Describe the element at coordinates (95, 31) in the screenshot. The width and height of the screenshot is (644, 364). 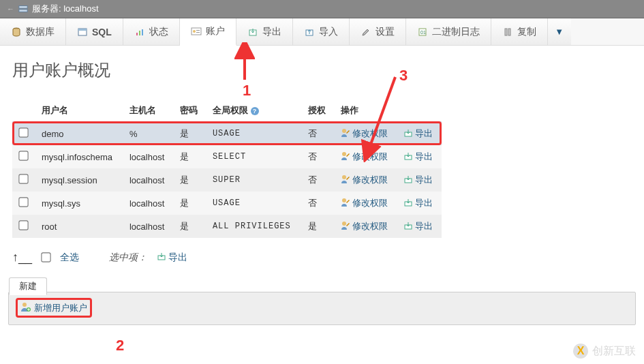
I see `tab-sql: SQL` at that location.